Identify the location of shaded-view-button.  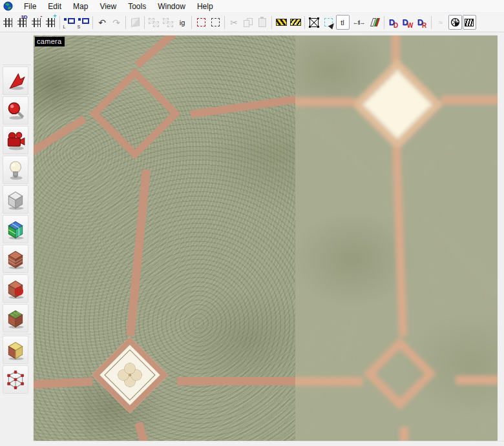
(455, 22).